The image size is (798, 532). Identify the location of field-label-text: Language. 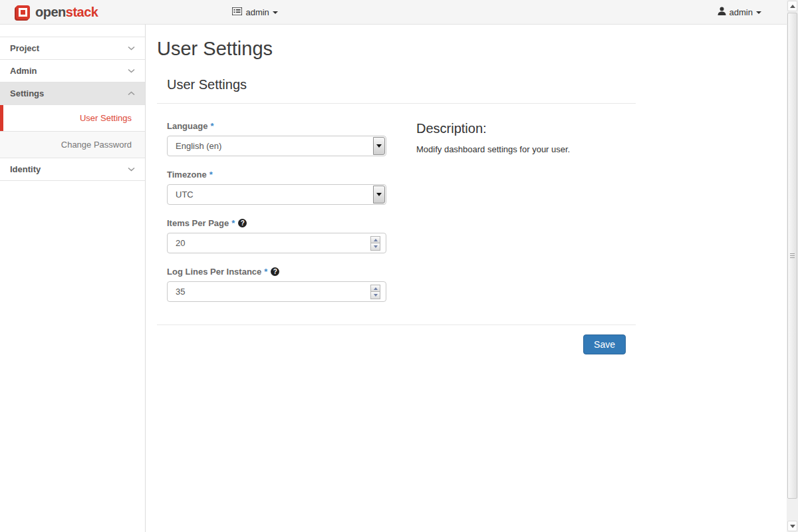
(188, 126).